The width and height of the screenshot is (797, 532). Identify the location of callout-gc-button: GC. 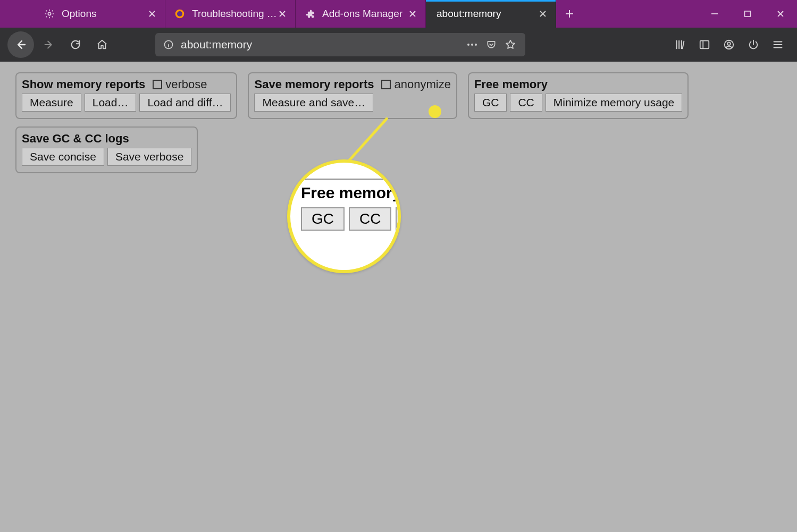
(323, 219).